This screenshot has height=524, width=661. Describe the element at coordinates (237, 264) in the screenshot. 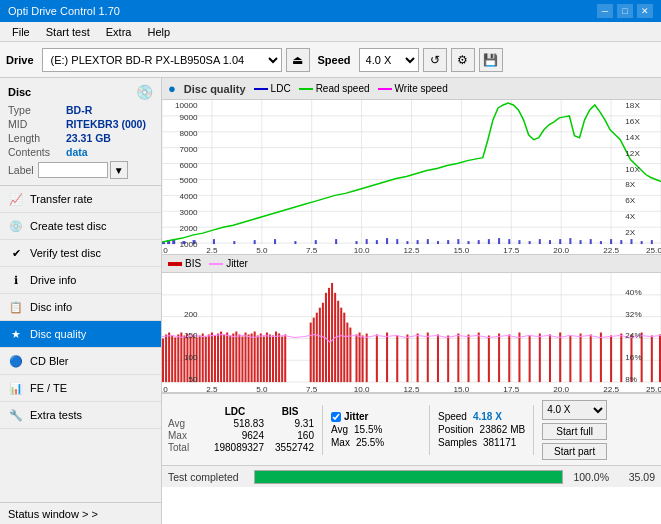

I see `legend-jitter-label: Jitter` at that location.